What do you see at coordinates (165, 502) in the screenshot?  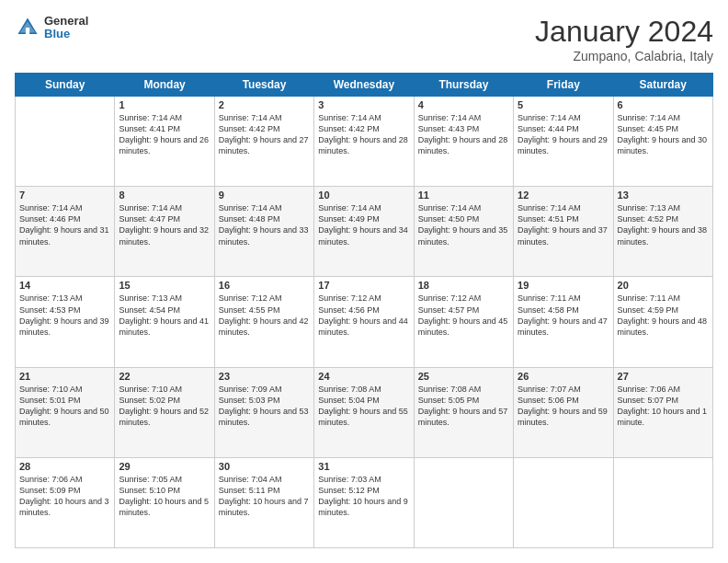 I see `calendar-cell: 29Sunrise: 7:05 AMSunset: 5:10 PMDayligh…` at bounding box center [165, 502].